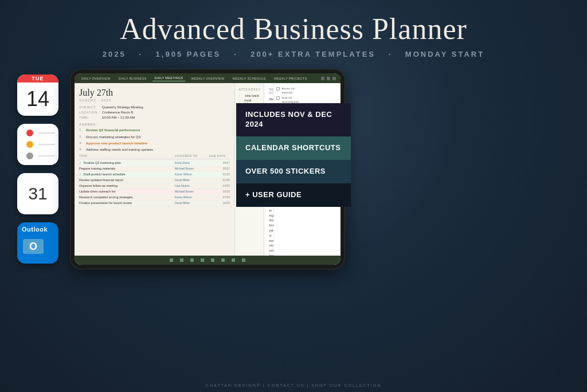 The width and height of the screenshot is (587, 392). Describe the element at coordinates (220, 180) in the screenshot. I see `task-due-4: 01/08` at that location.